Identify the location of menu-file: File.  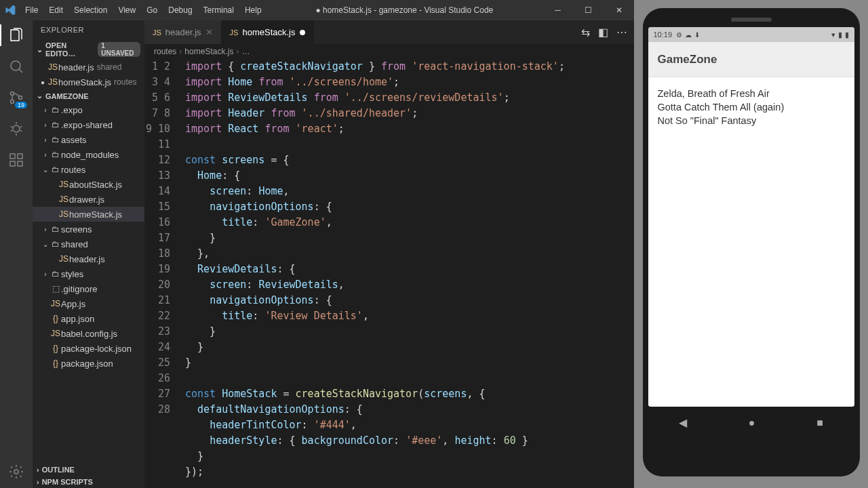
(31, 10).